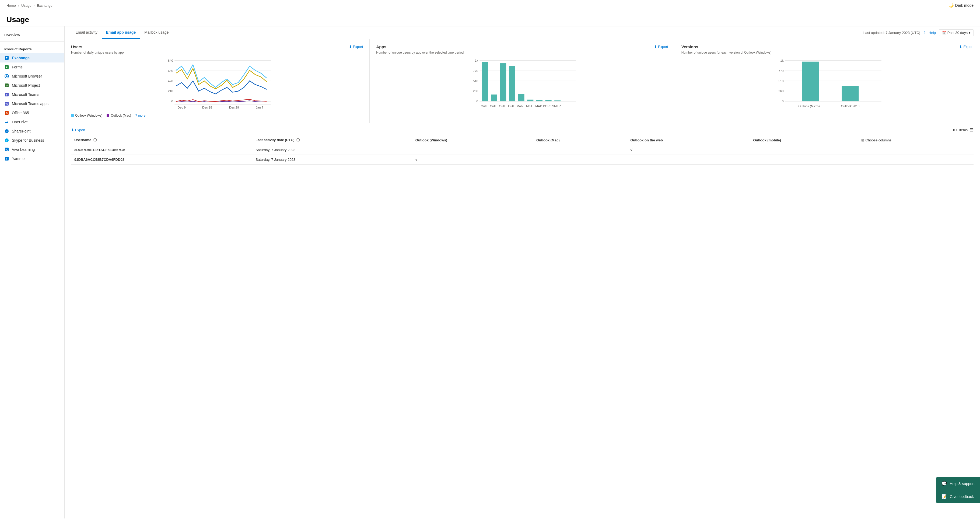 The height and width of the screenshot is (519, 980). What do you see at coordinates (827, 53) in the screenshot?
I see `versions-chart-subtitle: Number of unique users for each version …` at bounding box center [827, 53].